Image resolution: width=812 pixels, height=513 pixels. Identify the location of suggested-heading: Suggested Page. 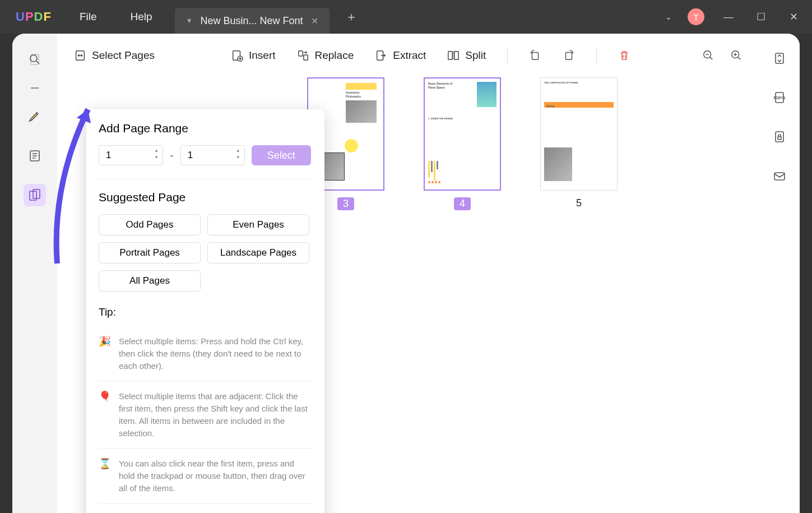
(205, 197).